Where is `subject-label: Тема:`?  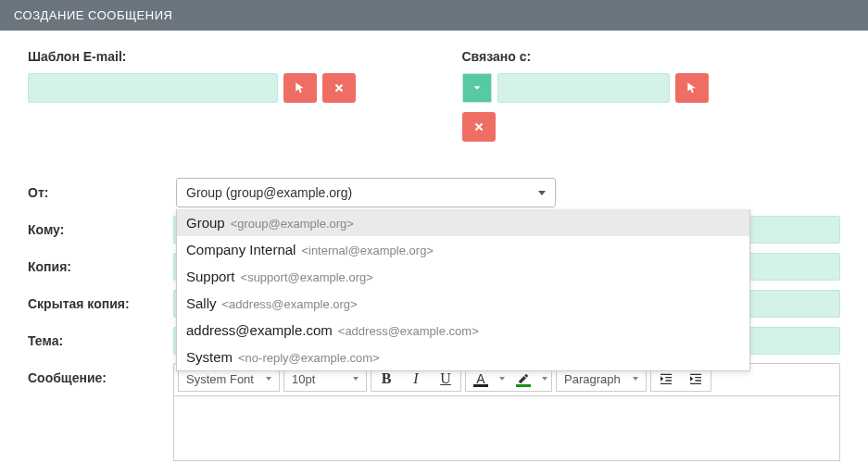
subject-label: Тема: is located at coordinates (100, 341).